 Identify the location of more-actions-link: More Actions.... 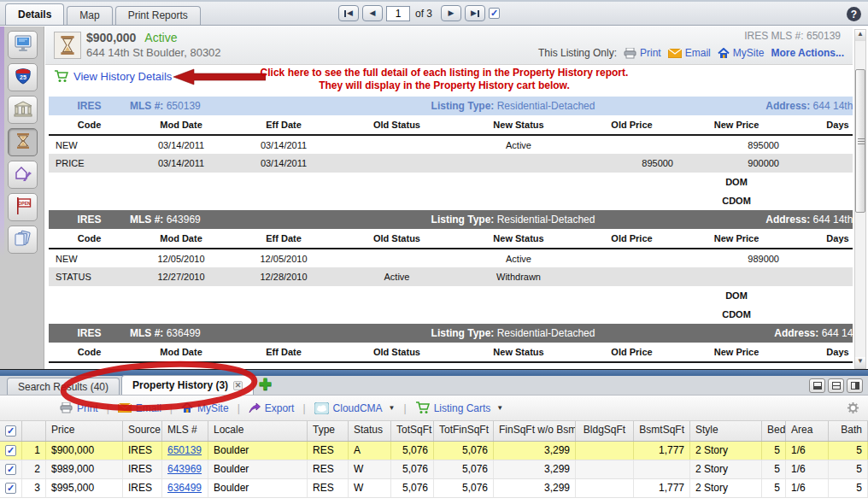
(807, 53).